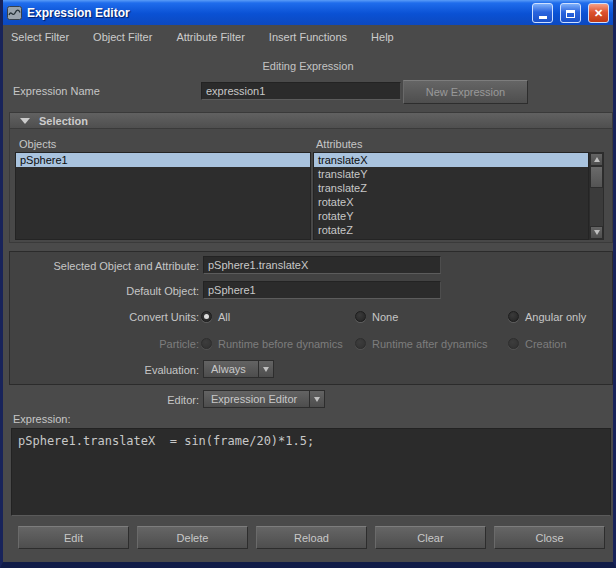 The width and height of the screenshot is (616, 568). Describe the element at coordinates (14, 13) in the screenshot. I see `expression-editor-app-icon` at that location.